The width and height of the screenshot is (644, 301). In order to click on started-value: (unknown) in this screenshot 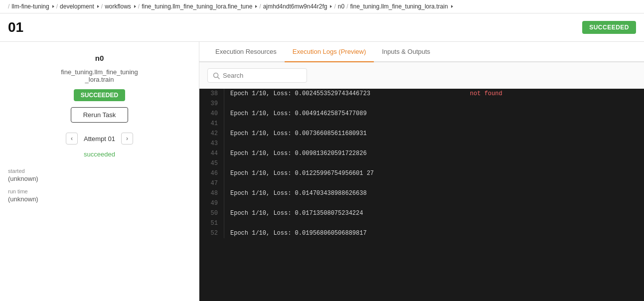, I will do `click(100, 178)`.